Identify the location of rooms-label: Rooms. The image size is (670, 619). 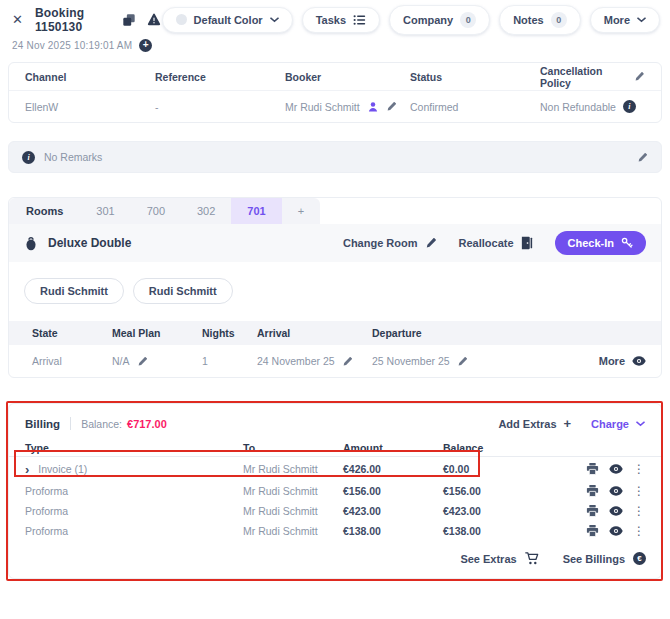
(44, 211).